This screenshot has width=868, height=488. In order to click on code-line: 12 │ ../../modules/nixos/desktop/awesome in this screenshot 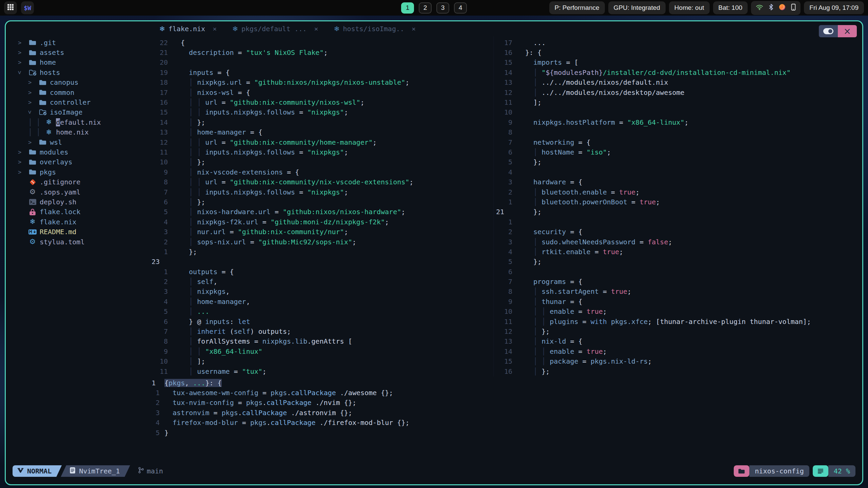, I will do `click(678, 92)`.